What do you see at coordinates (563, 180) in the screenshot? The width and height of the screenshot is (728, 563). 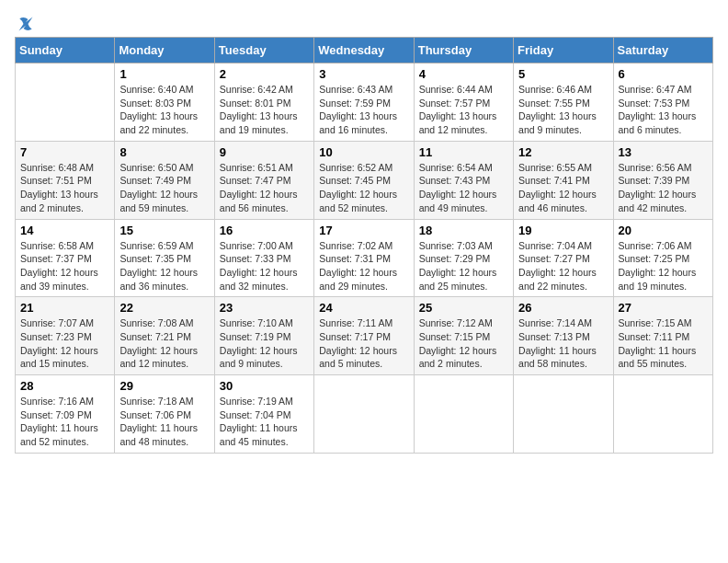 I see `calendar-cell: 12Sunrise: 6:55 AM Sunset: 7:41 PM Dayli…` at bounding box center [563, 180].